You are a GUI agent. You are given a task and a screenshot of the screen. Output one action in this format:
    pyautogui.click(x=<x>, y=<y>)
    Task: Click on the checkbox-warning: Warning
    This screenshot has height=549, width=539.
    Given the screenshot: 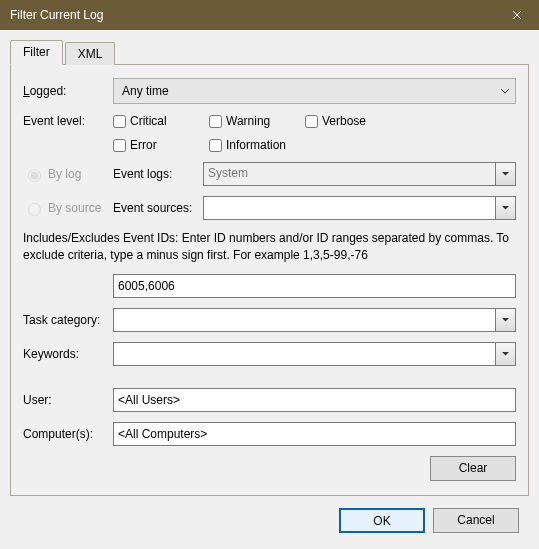 What is the action you would take?
    pyautogui.click(x=244, y=121)
    